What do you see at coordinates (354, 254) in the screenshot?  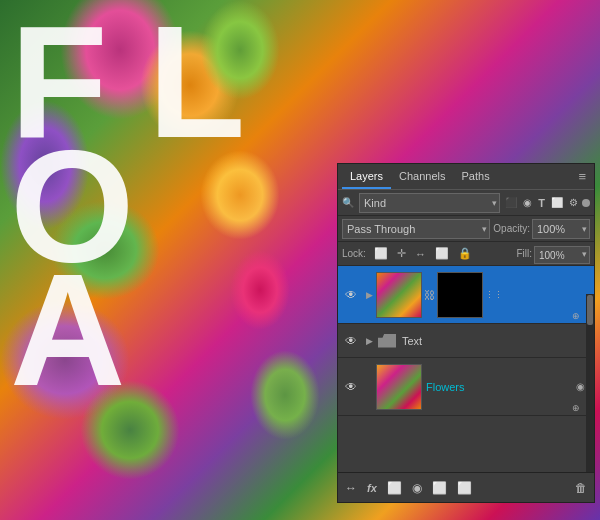 I see `lock-label: Lock:` at bounding box center [354, 254].